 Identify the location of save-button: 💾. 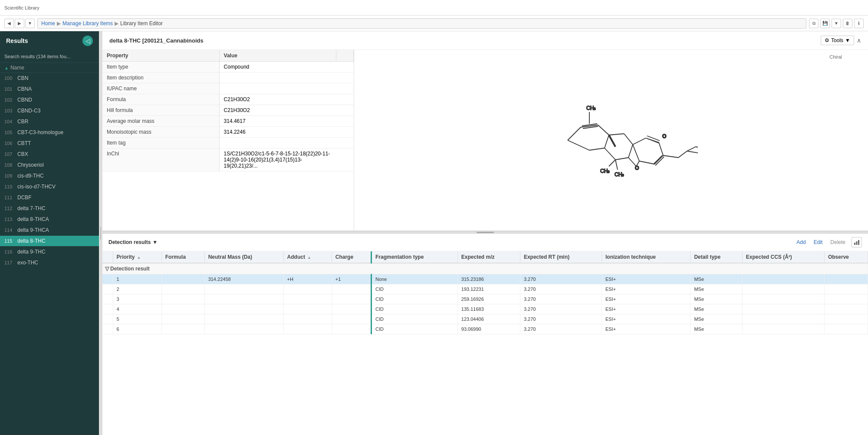
(825, 23).